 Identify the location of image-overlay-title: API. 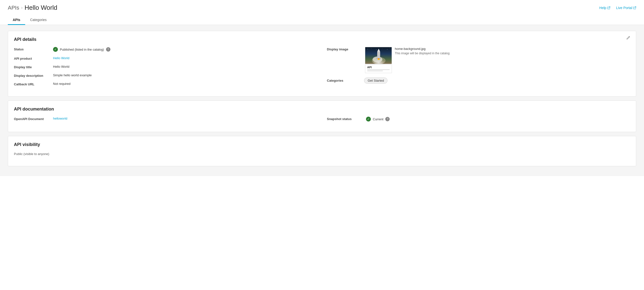
(378, 67).